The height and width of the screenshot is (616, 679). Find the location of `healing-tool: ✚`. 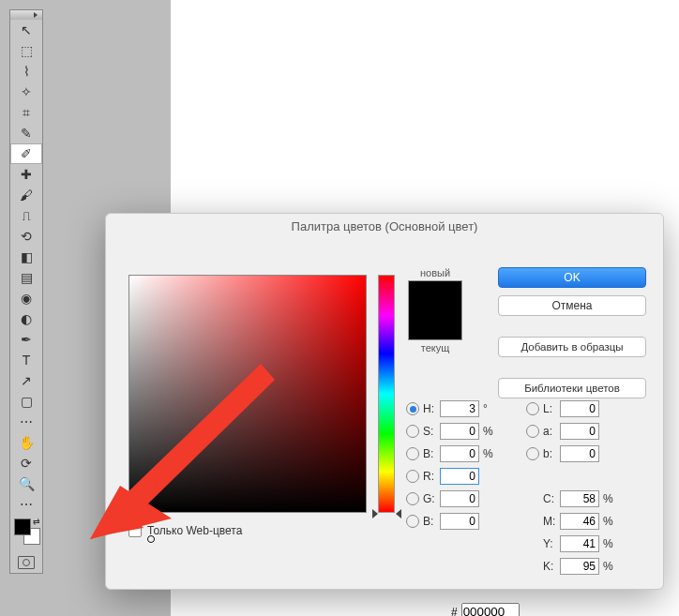

healing-tool: ✚ is located at coordinates (26, 174).